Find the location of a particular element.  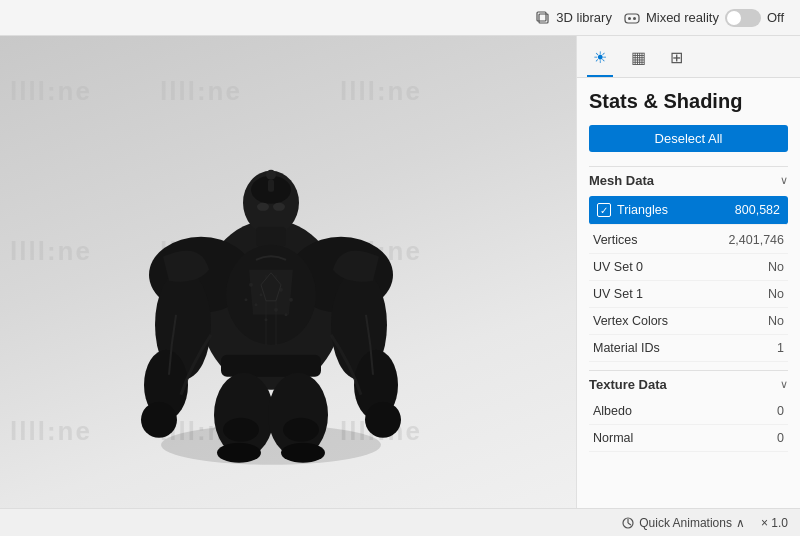

mixed-reality-toggle-area: Mixed reality Off is located at coordinates (704, 18).